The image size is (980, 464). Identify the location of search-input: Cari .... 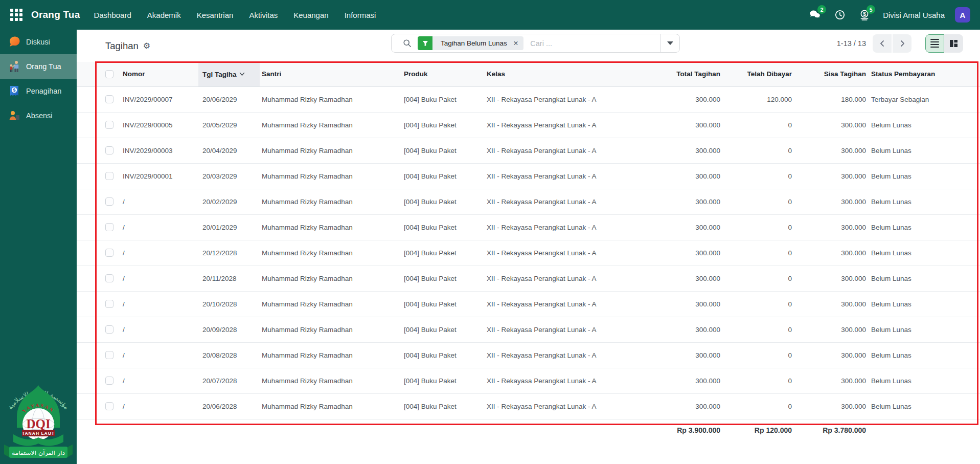
(595, 43).